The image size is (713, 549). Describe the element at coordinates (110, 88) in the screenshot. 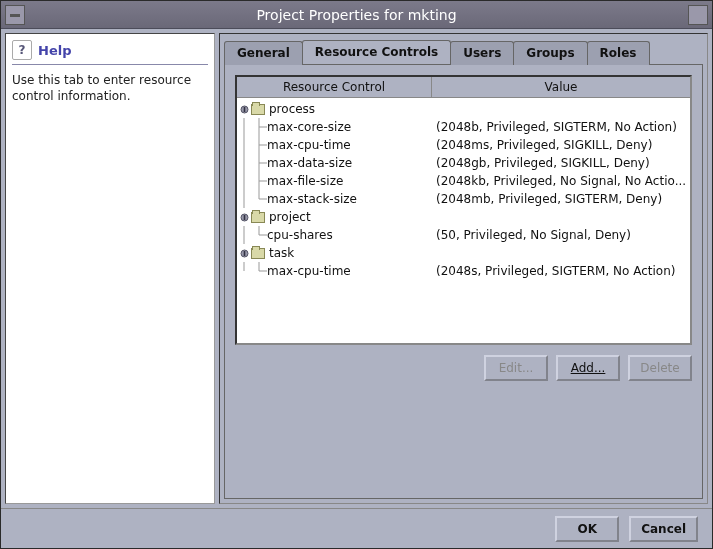

I see `help-text: Use this tab to enter resource control i…` at that location.